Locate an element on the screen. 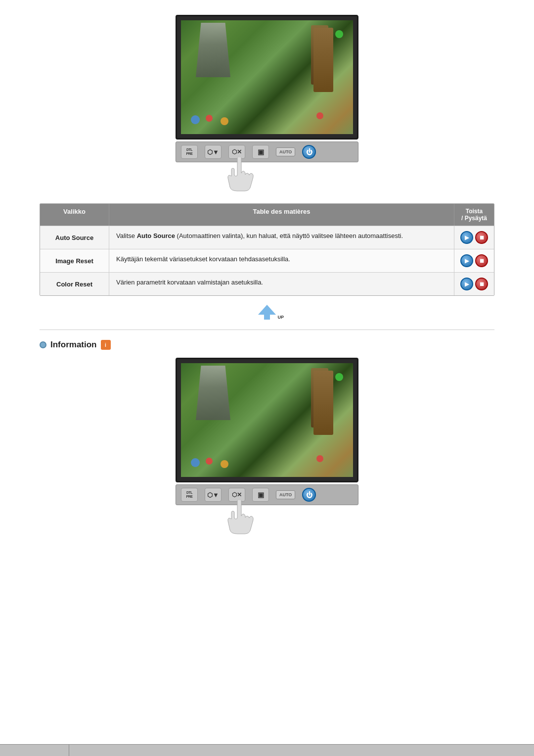  up-arrow-section: UP is located at coordinates (267, 312).